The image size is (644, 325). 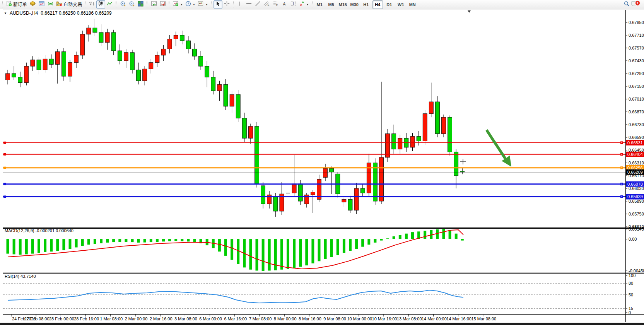 What do you see at coordinates (136, 319) in the screenshot?
I see `time-axis-label: 2 Mar 00:00` at bounding box center [136, 319].